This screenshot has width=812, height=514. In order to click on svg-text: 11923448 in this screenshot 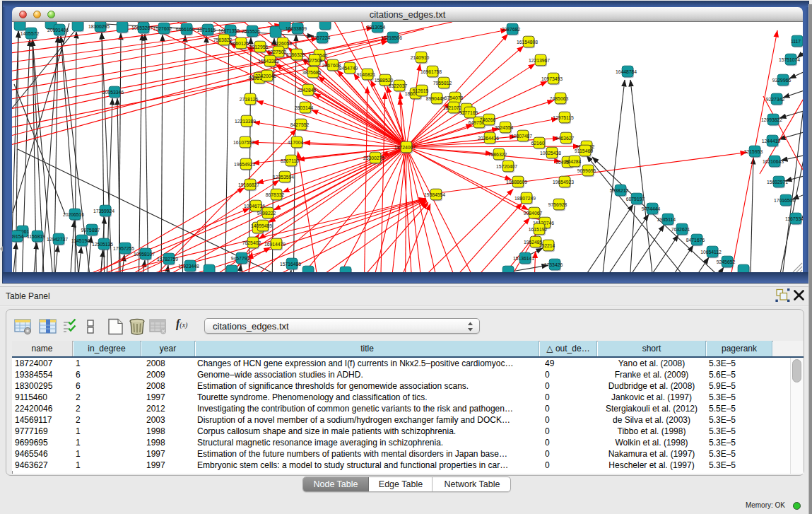, I will do `click(189, 266)`.